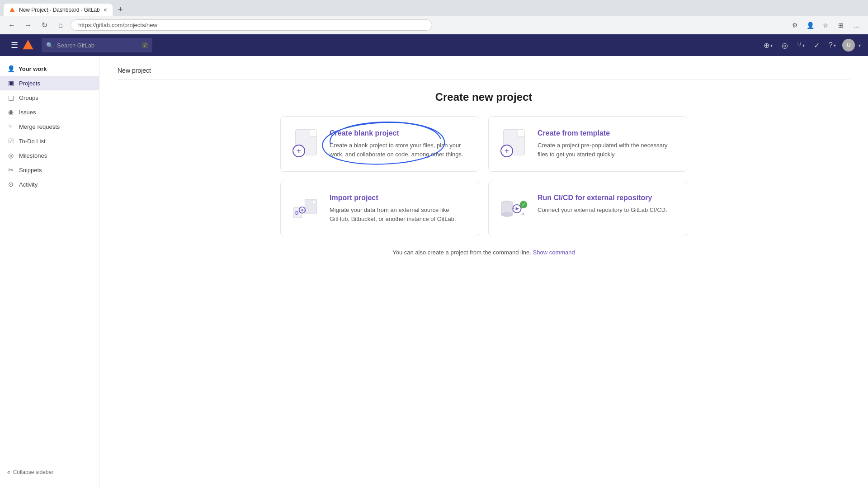 The image size is (868, 488). Describe the element at coordinates (607, 198) in the screenshot. I see `cicd-title: Run CI/CD for external repository` at that location.